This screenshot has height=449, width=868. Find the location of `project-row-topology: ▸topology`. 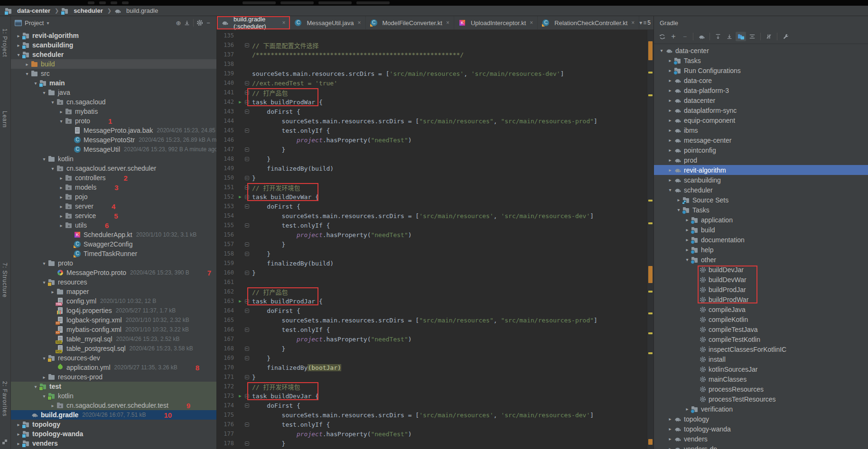

project-row-topology: ▸topology is located at coordinates (114, 424).